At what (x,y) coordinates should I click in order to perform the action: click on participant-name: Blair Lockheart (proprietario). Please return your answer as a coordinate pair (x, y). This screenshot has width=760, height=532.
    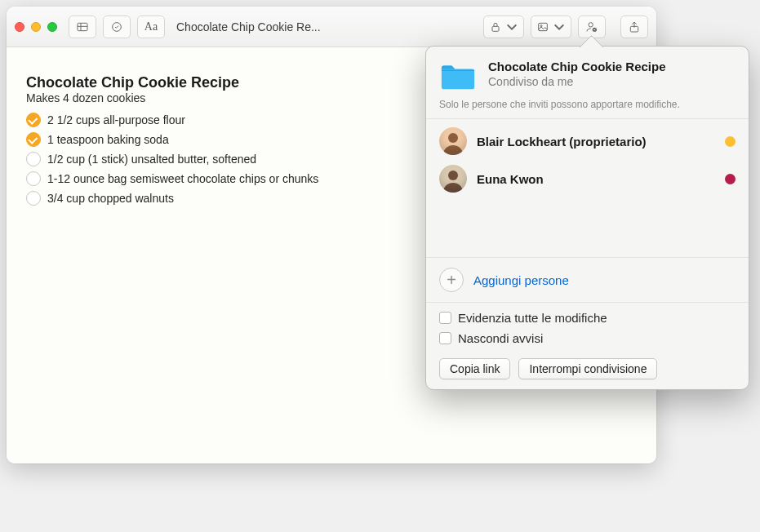
    Looking at the image, I should click on (596, 142).